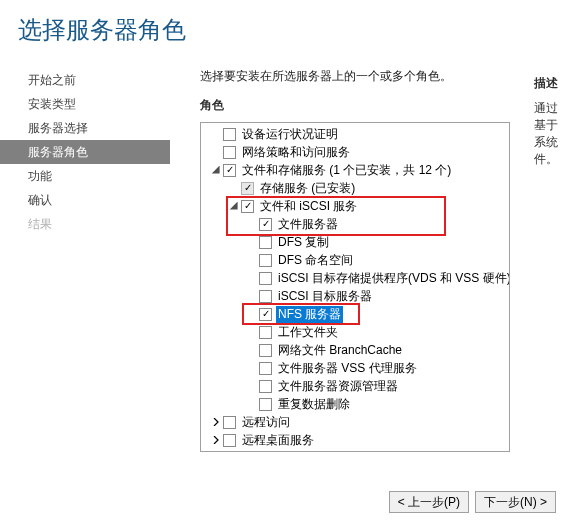 This screenshot has width=570, height=521. Describe the element at coordinates (355, 450) in the screenshot. I see `tree-row: 主机保护者服务` at that location.